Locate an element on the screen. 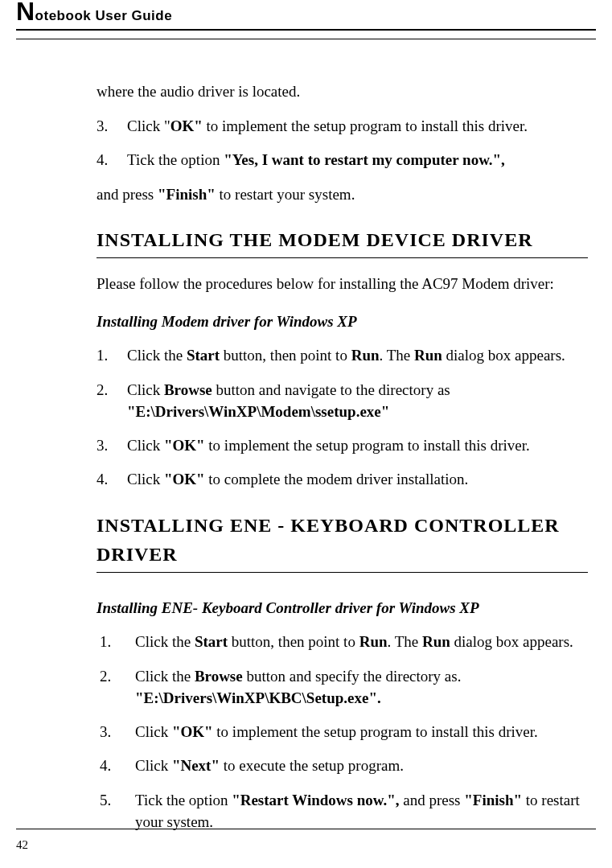  list-body: Click "OK" to complete the modem driver … is located at coordinates (357, 479).